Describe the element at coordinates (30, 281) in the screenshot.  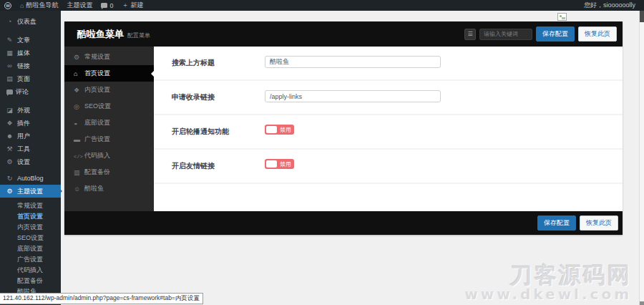
I see `submenu-item-backup: 配置备份` at that location.